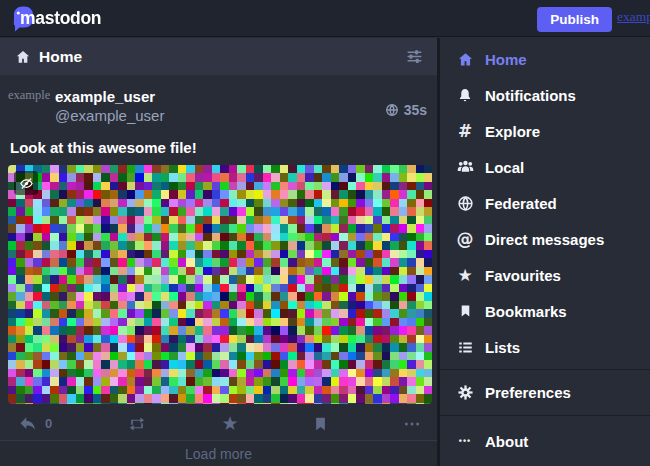 This screenshot has width=650, height=466. Describe the element at coordinates (220, 108) in the screenshot. I see `author-name-link: example_user @example_user` at that location.